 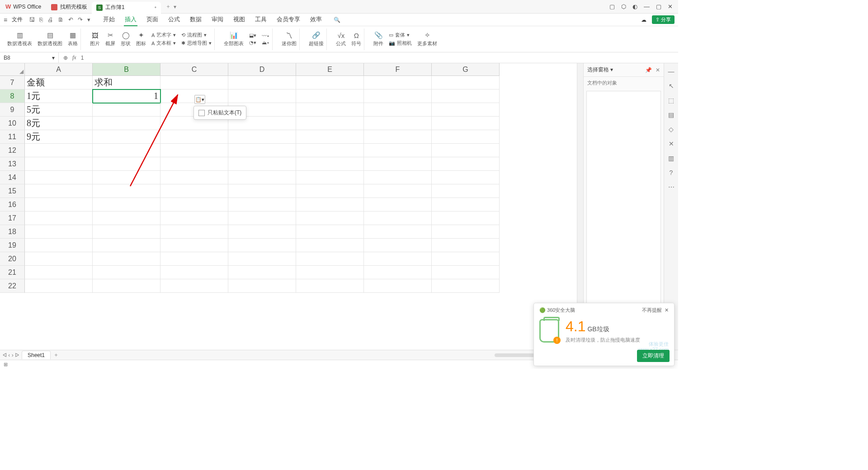 I want to click on more-icon: ⋯, so click(x=671, y=187).